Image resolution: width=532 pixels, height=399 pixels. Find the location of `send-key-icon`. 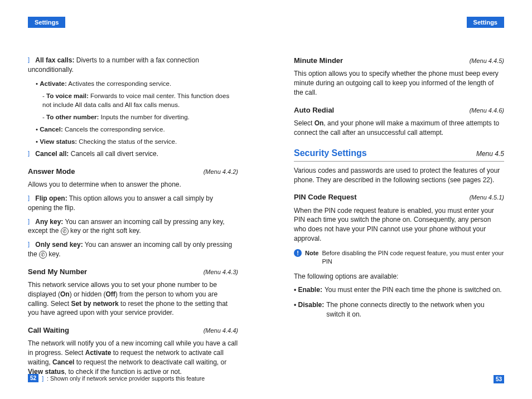

send-key-icon is located at coordinates (43, 255).